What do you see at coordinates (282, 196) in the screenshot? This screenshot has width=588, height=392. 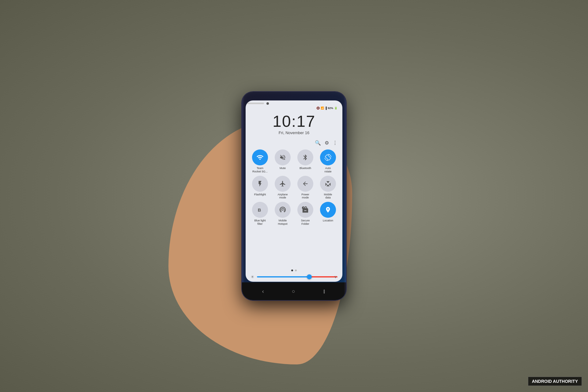 I see `airplane-tile-label: Airplanemode` at bounding box center [282, 196].